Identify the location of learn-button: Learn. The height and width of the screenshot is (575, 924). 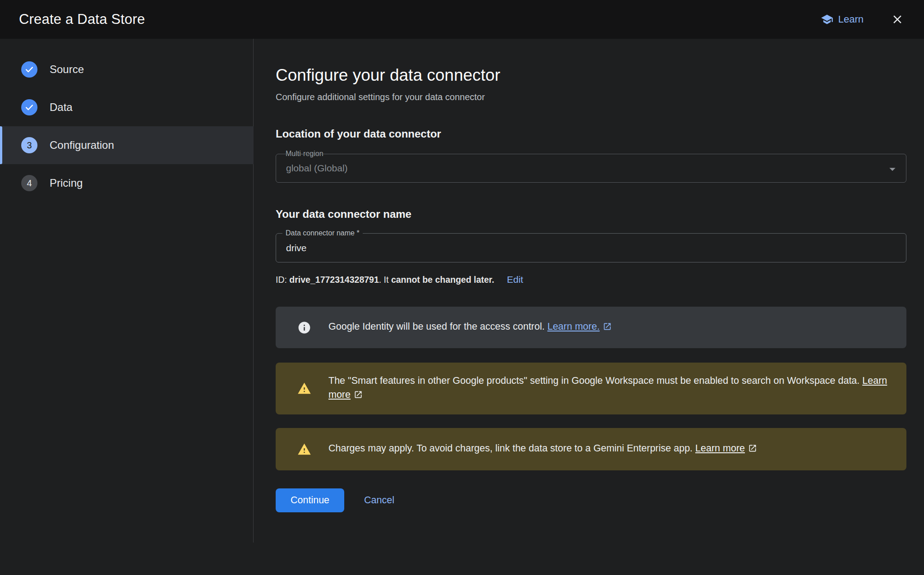
(842, 19).